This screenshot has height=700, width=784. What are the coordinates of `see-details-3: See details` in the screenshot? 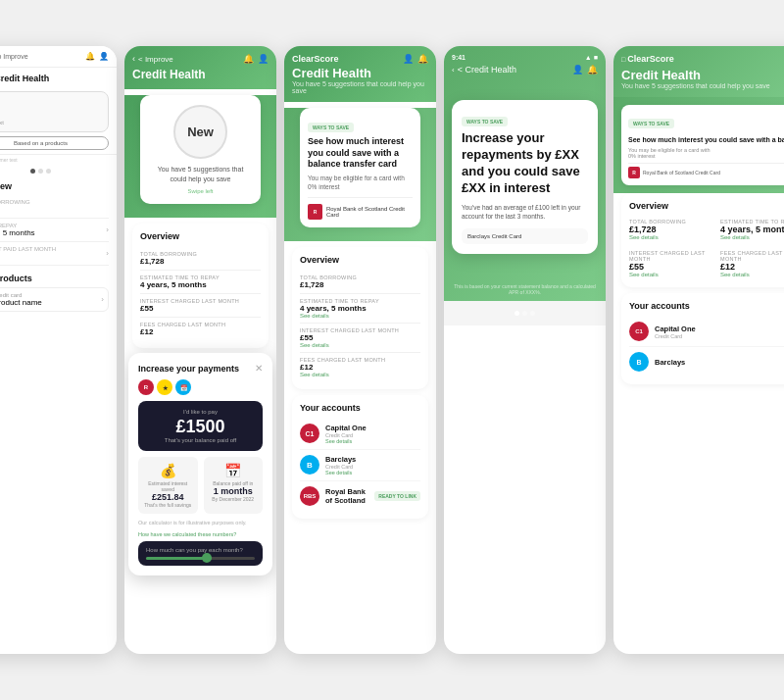 It's located at (361, 375).